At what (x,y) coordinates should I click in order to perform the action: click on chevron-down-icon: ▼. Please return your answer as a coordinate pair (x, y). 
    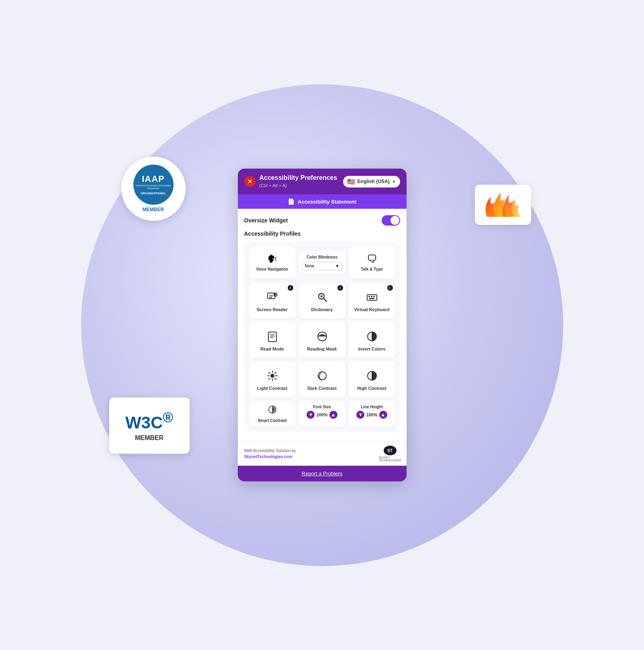
    Looking at the image, I should click on (394, 181).